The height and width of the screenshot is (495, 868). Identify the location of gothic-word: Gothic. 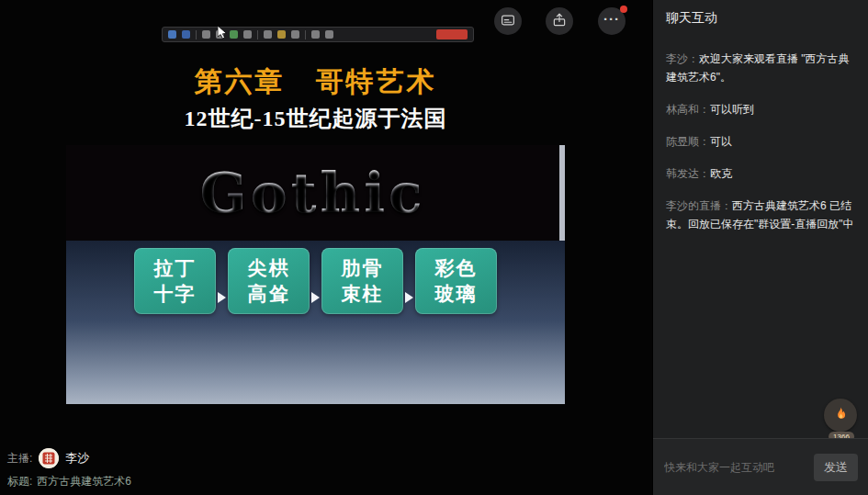
(313, 193).